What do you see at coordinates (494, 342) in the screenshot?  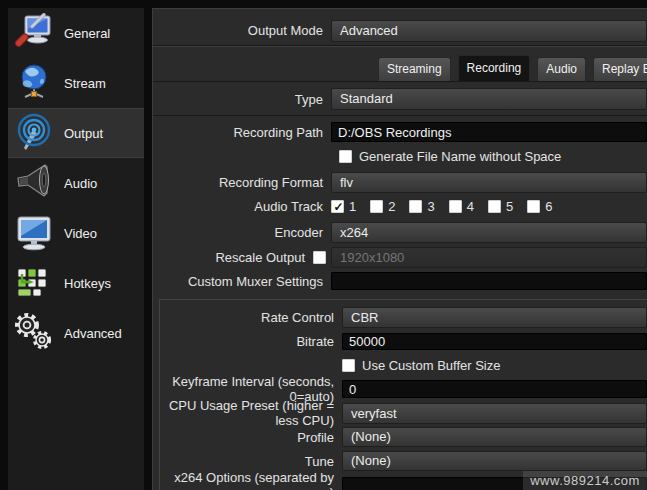 I see `bitrate-input` at bounding box center [494, 342].